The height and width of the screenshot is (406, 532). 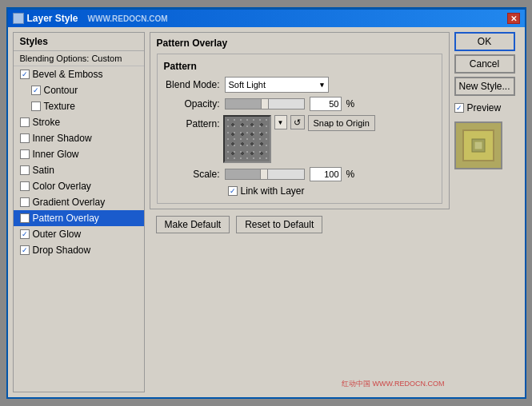 What do you see at coordinates (78, 122) in the screenshot?
I see `sidebar-item-stroke: Stroke` at bounding box center [78, 122].